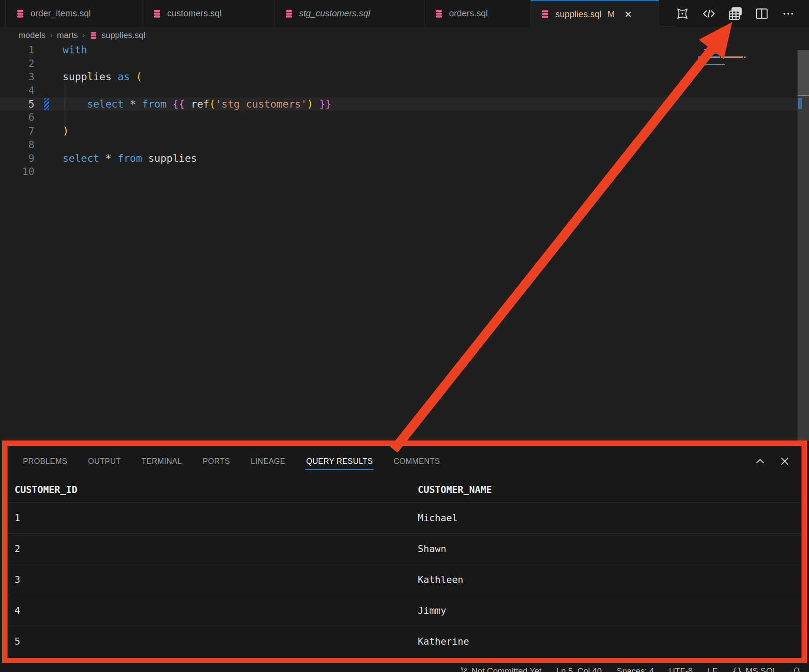 The height and width of the screenshot is (672, 809). What do you see at coordinates (404, 172) in the screenshot?
I see `code-line-10: 10` at bounding box center [404, 172].